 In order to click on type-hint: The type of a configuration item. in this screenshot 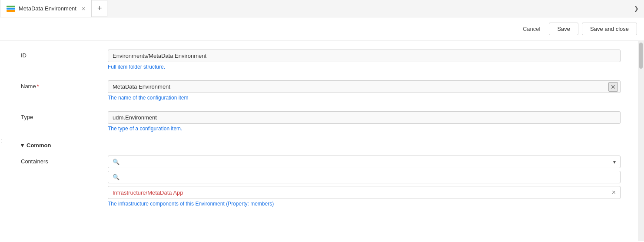, I will do `click(364, 129)`.